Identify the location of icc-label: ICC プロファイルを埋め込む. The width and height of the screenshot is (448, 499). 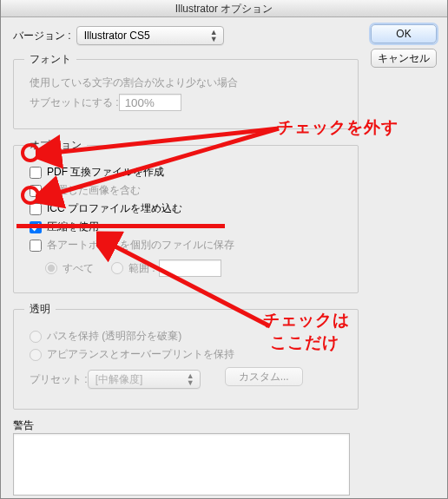
(115, 208).